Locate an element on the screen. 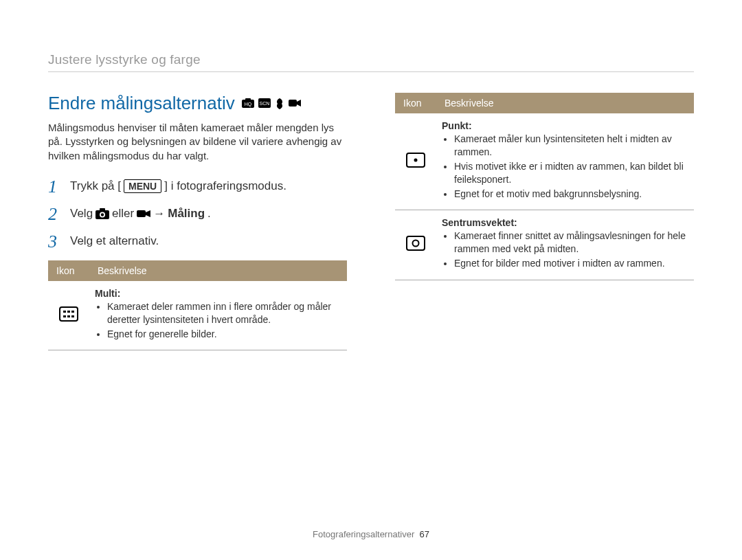 This screenshot has height=560, width=742. heading-text: Endre målingsalternativ is located at coordinates (142, 103).